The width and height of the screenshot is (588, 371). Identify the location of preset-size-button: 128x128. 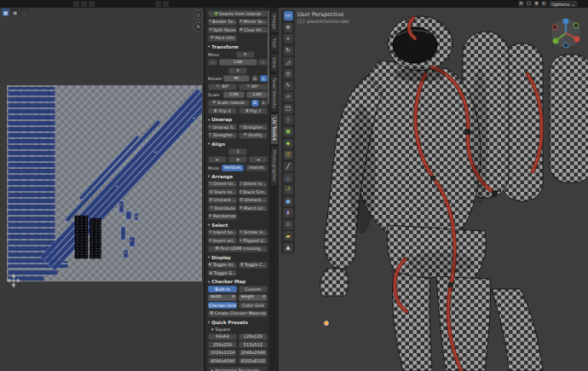
(253, 337).